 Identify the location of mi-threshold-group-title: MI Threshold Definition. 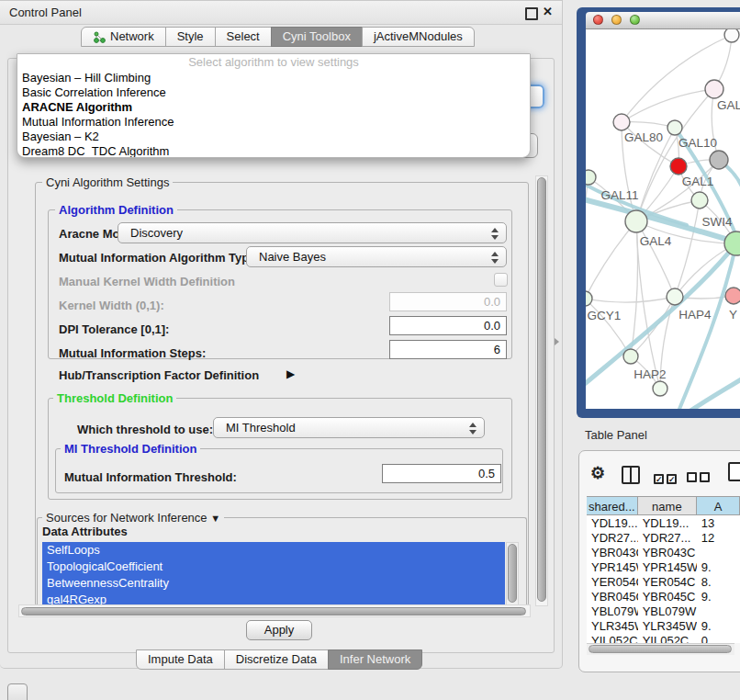
(130, 448).